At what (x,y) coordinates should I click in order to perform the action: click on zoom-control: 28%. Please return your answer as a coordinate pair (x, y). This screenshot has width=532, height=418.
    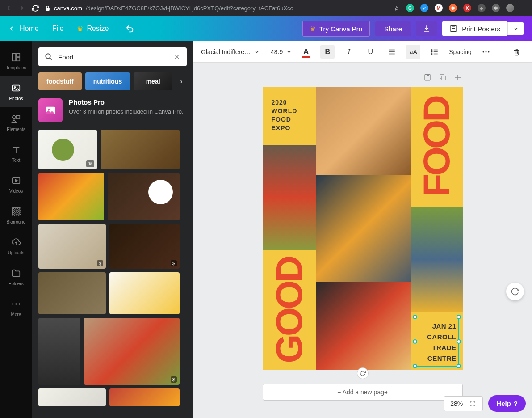
    Looking at the image, I should click on (463, 404).